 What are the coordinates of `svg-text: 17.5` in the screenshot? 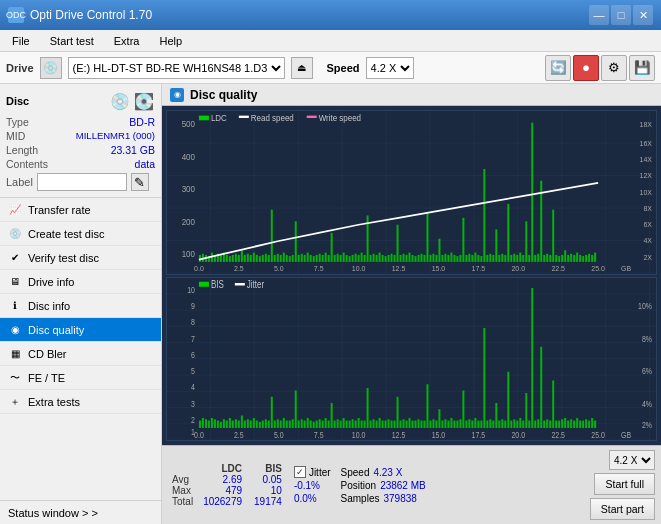 It's located at (479, 435).